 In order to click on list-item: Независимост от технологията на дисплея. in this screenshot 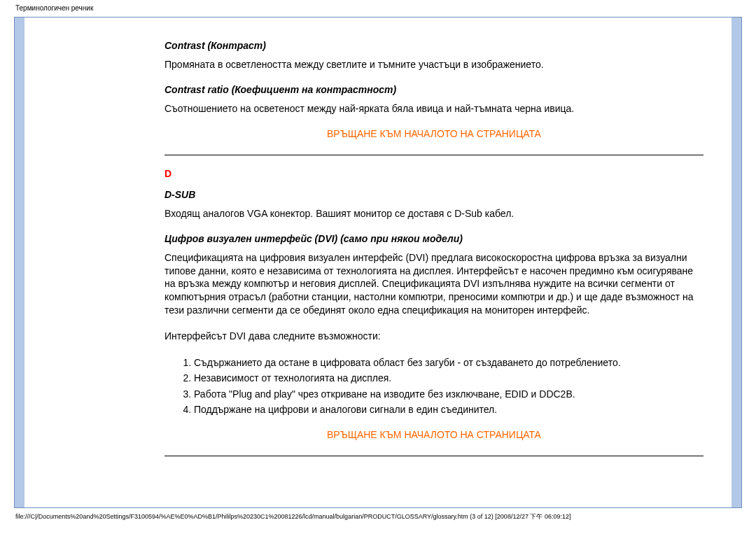, I will do `click(449, 378)`.